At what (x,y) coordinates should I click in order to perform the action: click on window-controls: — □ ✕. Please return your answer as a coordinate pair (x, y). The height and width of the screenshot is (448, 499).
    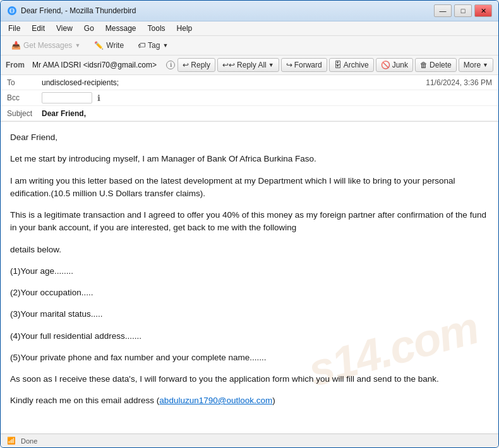
    Looking at the image, I should click on (463, 11).